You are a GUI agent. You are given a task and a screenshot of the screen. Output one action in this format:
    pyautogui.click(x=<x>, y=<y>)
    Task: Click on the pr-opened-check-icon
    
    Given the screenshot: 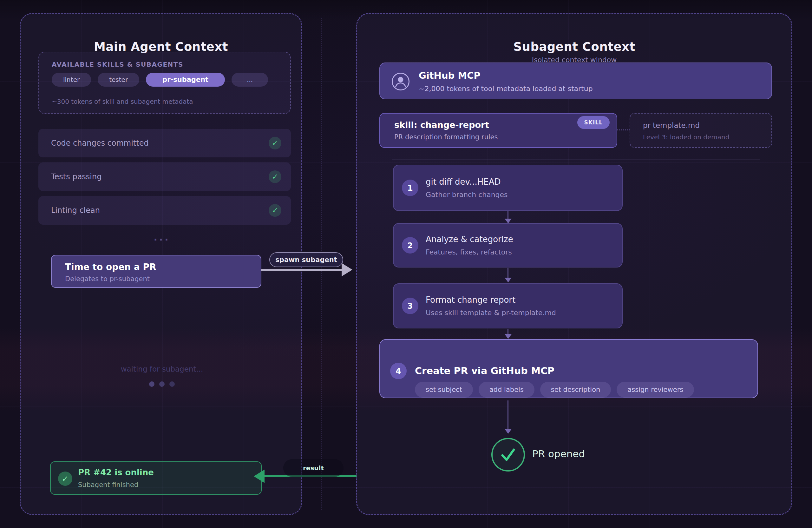 What is the action you would take?
    pyautogui.click(x=508, y=455)
    